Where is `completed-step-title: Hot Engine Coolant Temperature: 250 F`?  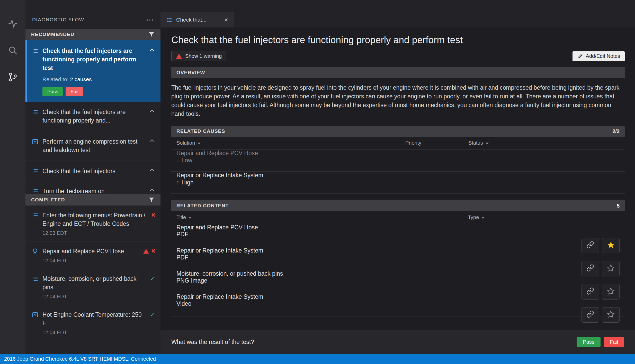 completed-step-title: Hot Engine Coolant Temperature: 250 F is located at coordinates (92, 319).